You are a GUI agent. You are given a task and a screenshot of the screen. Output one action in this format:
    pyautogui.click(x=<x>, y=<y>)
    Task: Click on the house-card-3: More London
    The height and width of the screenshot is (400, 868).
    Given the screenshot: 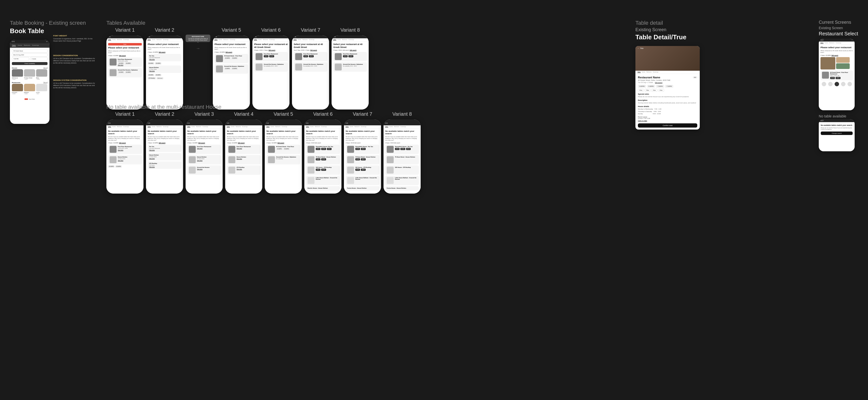 What is the action you would take?
    pyautogui.click(x=42, y=75)
    